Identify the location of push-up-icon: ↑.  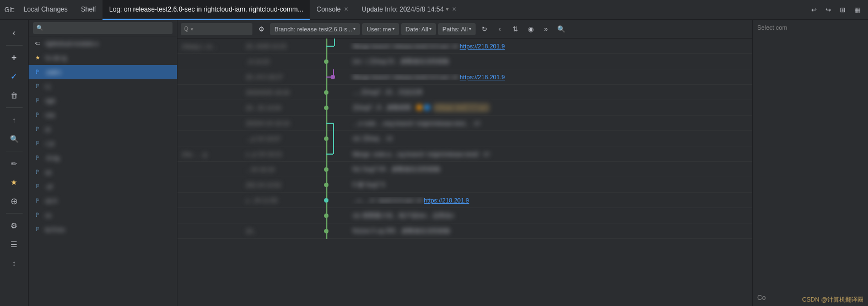
(14, 120).